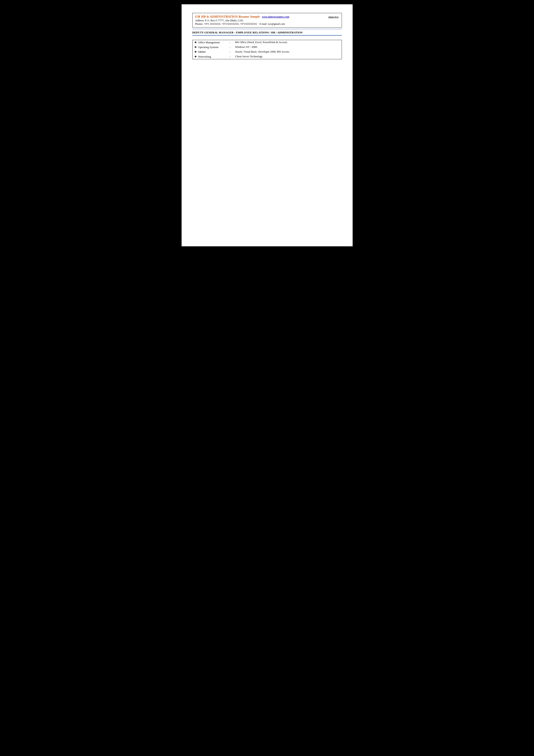 The height and width of the screenshot is (756, 534). What do you see at coordinates (267, 52) in the screenshot?
I see `table-row: ❖ DBMS : Oracle, Visual Basic, Developer…` at bounding box center [267, 52].